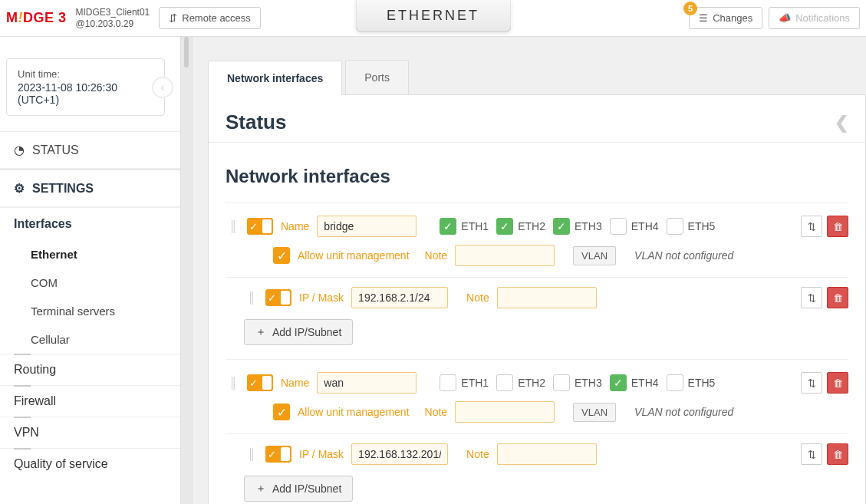 The image size is (866, 504). What do you see at coordinates (377, 77) in the screenshot?
I see `tab-ports: Ports` at bounding box center [377, 77].